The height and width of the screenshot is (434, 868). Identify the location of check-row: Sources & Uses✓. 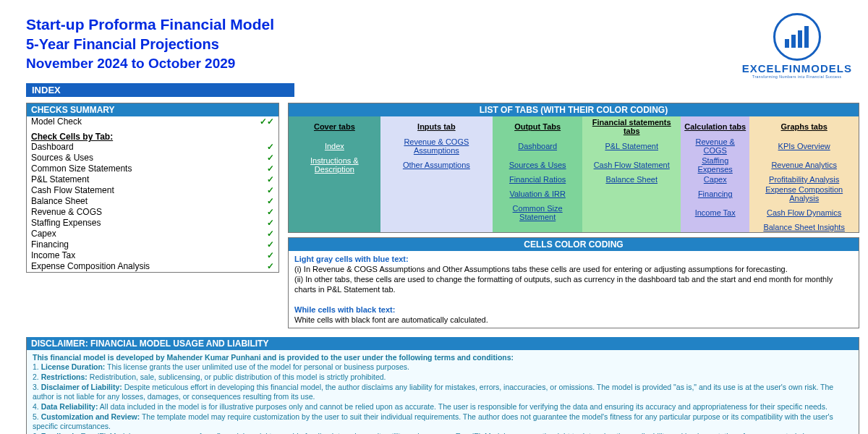
(153, 158).